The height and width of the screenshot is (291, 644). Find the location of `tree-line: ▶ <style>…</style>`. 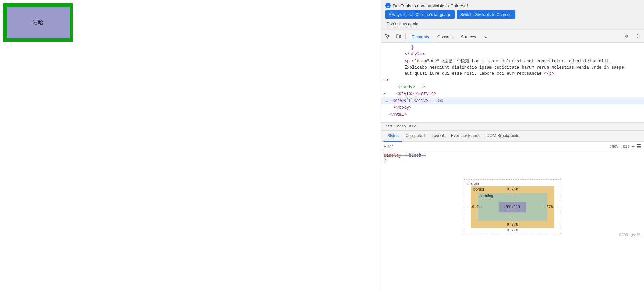

tree-line: ▶ <style>…</style> is located at coordinates (513, 94).